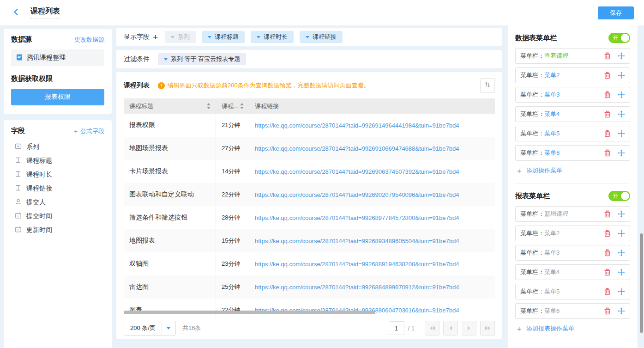  I want to click on report-menubar-toggle: 开, so click(620, 196).